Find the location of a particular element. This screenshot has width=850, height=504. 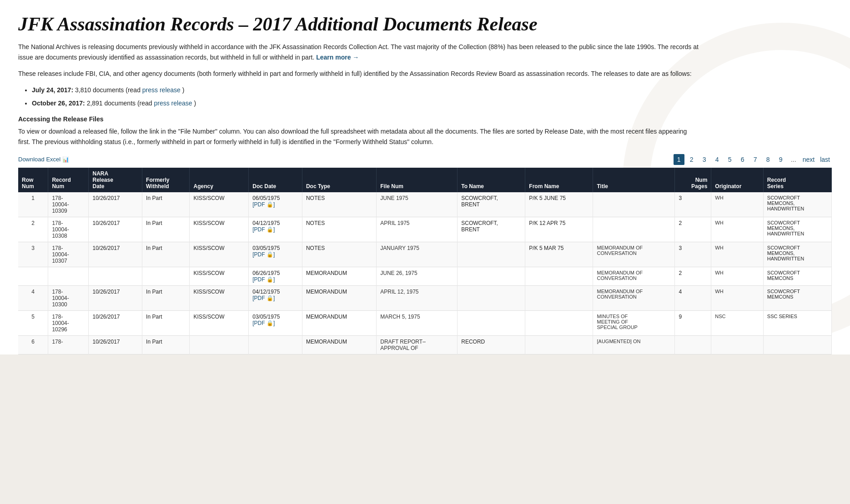

pagination-page-2: 2 is located at coordinates (692, 160).